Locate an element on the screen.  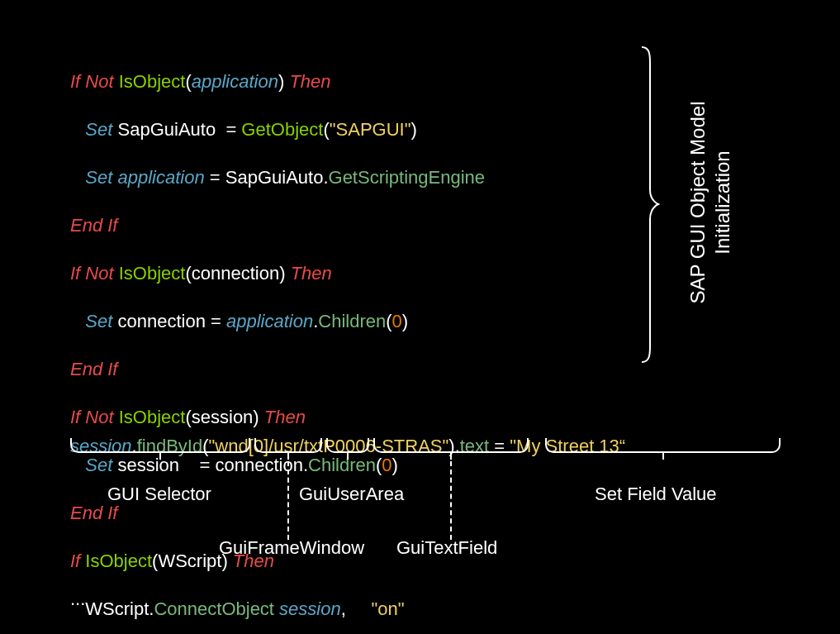
label-gui-user-area: GuiUserArea is located at coordinates (352, 494).